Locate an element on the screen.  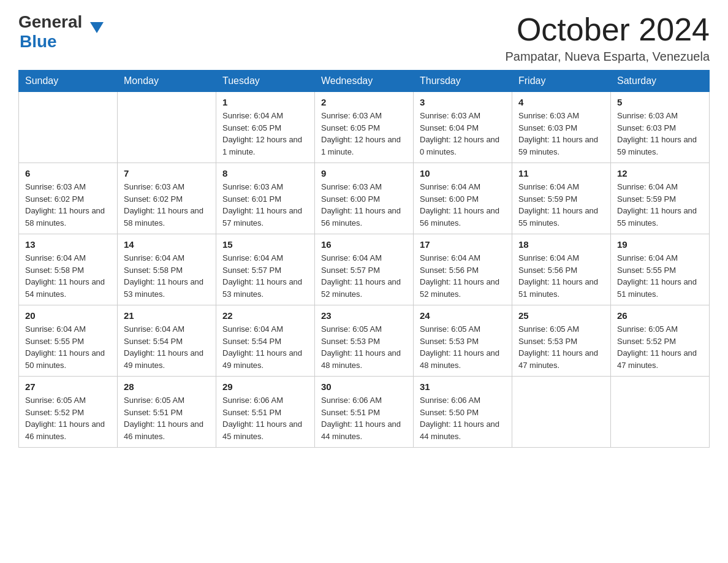
logo-general: General is located at coordinates (50, 22).